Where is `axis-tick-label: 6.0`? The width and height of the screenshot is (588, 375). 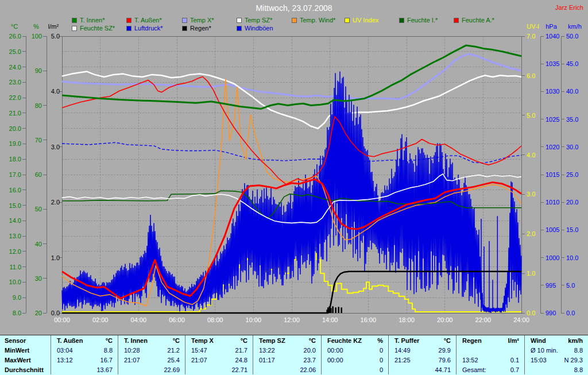 axis-tick-label: 6.0 is located at coordinates (531, 76).